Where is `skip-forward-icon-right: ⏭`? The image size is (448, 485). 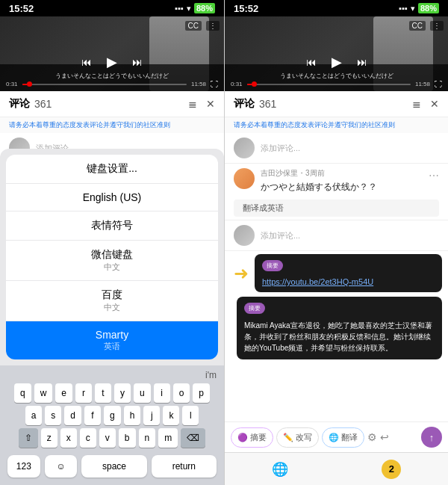
skip-forward-icon-right: ⏭ is located at coordinates (362, 62).